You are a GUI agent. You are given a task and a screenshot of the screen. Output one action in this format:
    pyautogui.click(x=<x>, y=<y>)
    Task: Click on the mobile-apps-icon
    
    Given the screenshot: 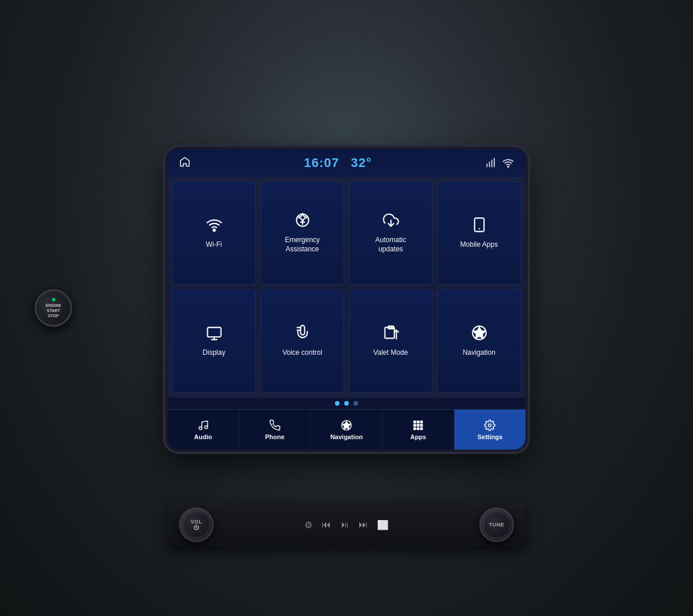 What is the action you would take?
    pyautogui.click(x=479, y=227)
    